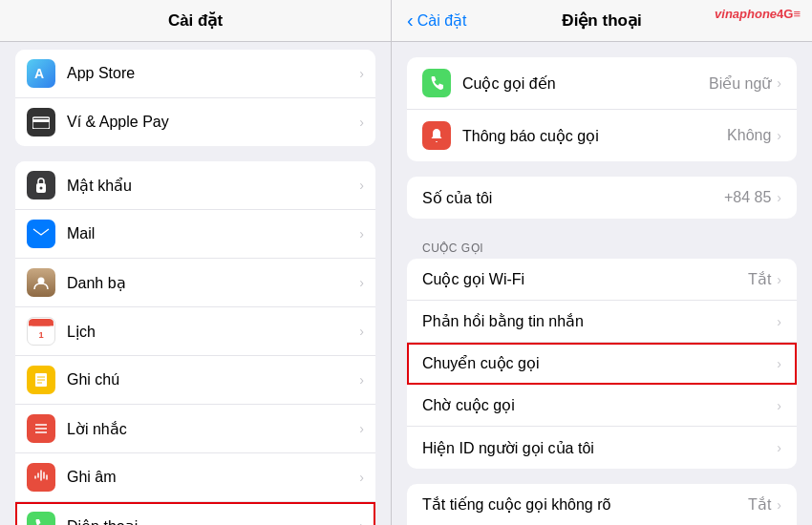 The image size is (812, 525). What do you see at coordinates (195, 332) in the screenshot?
I see `sidebar-item-calendar: 1 Lịch ›` at bounding box center [195, 332].